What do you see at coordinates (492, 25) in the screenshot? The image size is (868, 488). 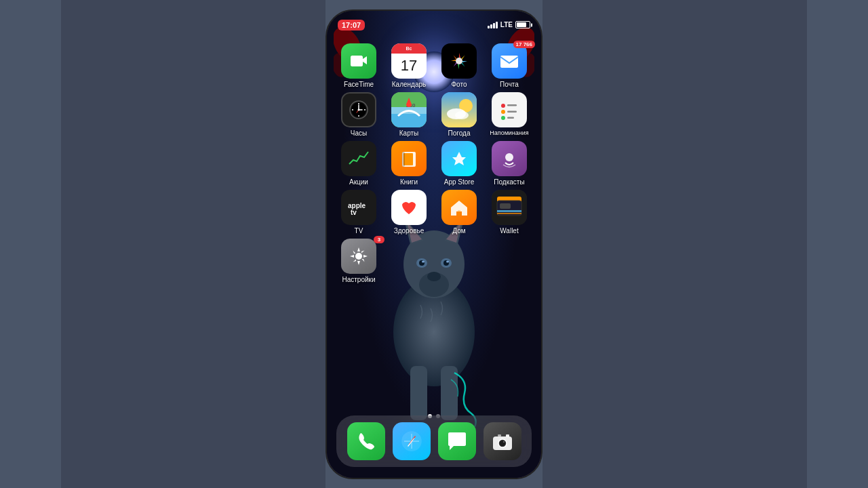 I see `signal-icon` at bounding box center [492, 25].